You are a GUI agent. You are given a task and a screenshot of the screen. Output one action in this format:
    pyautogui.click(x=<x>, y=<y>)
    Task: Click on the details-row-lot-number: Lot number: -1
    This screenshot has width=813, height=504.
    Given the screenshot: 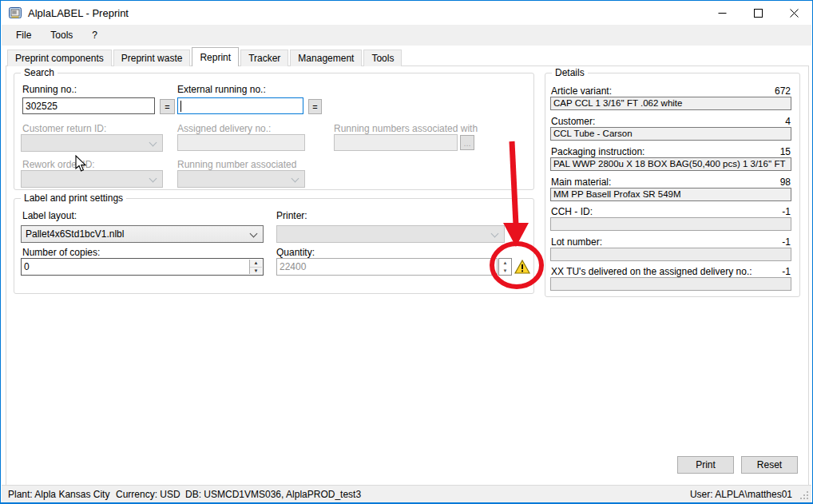 What is the action you would take?
    pyautogui.click(x=671, y=251)
    